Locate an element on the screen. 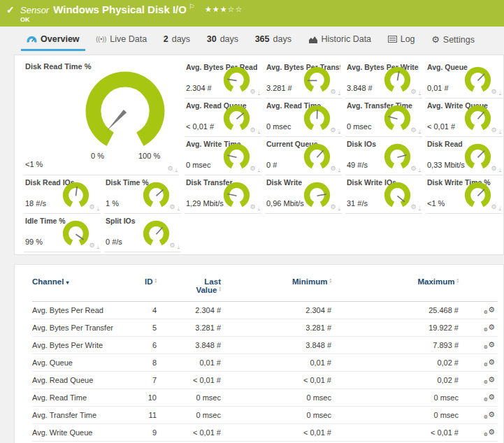 The width and height of the screenshot is (504, 443). priority-stars: ★★★☆☆ is located at coordinates (224, 9).